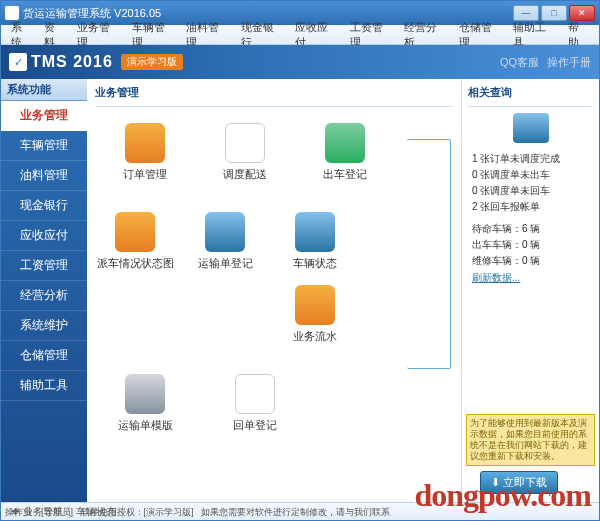  I want to click on sidebar-item-6: 经营分析, so click(44, 296).